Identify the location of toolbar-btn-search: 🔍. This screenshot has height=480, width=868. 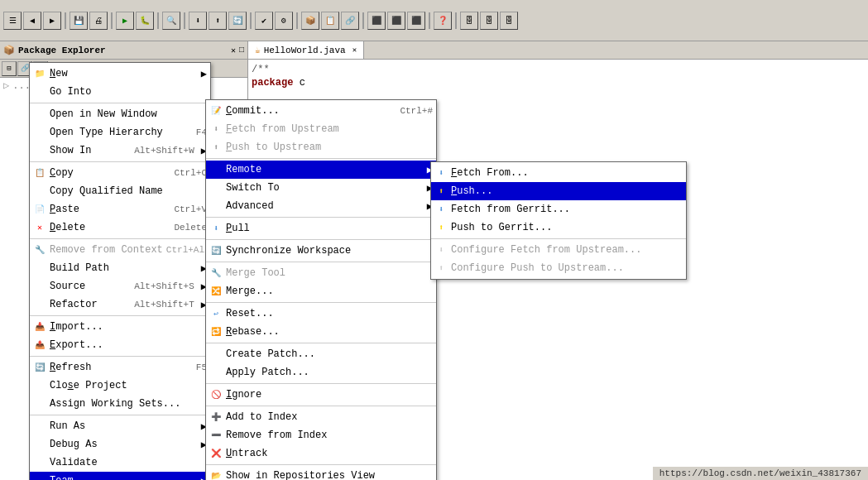
(171, 21).